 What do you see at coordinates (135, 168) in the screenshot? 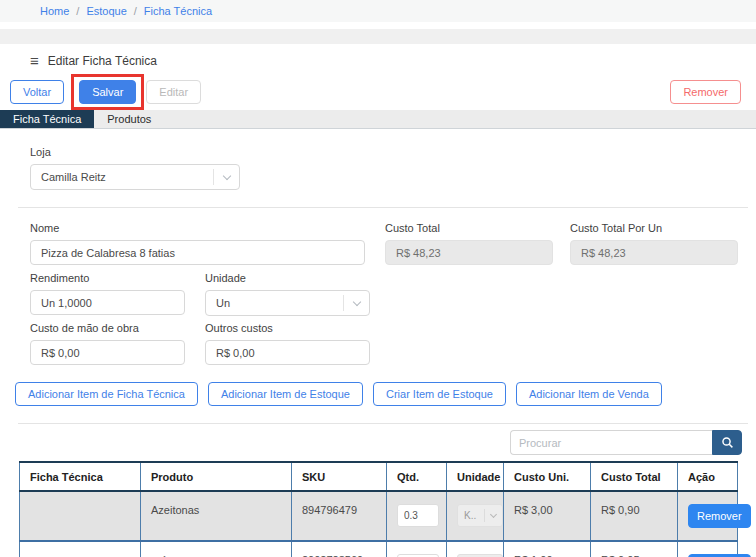
I see `loja-field-group: Loja Camilla Reitz` at bounding box center [135, 168].